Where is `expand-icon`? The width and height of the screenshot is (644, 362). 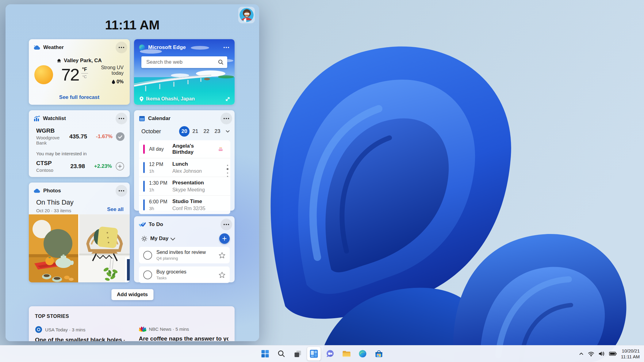
expand-icon is located at coordinates (228, 99).